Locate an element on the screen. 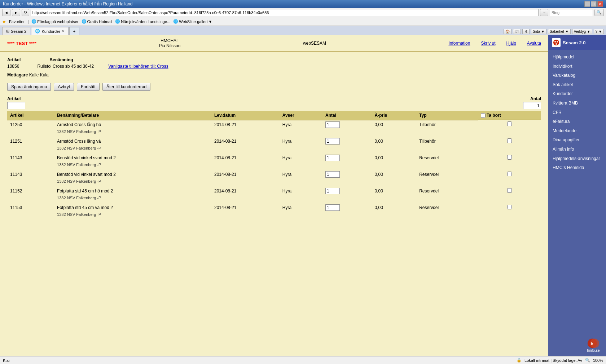  fortsatt-button: Fortsätt is located at coordinates (88, 87).